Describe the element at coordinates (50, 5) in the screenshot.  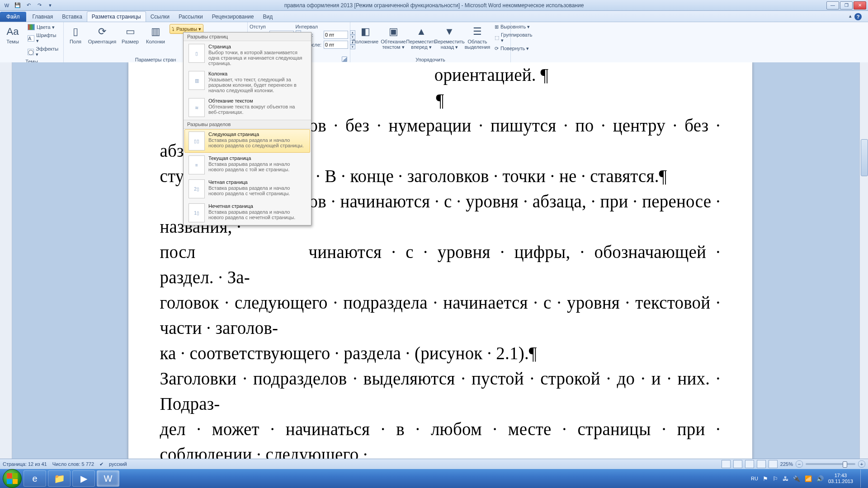
I see `qat-customize-icon: ▼` at that location.